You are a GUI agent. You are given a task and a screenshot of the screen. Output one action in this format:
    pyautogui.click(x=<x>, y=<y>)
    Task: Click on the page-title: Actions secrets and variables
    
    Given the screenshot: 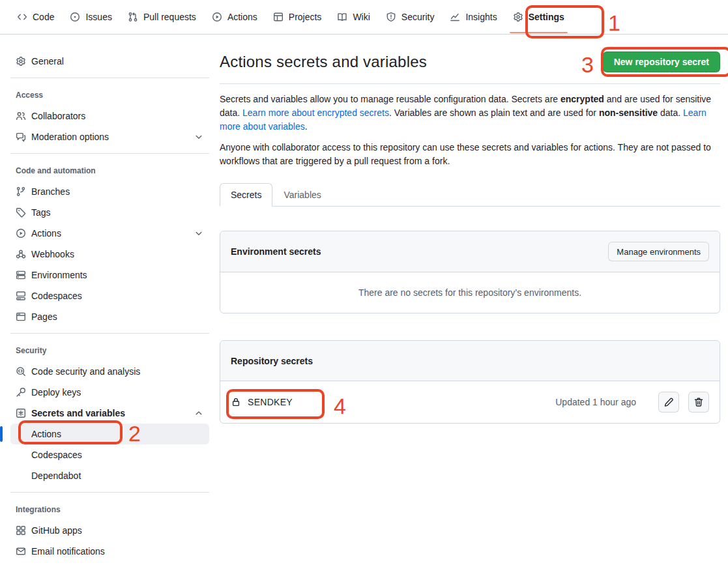 What is the action you would take?
    pyautogui.click(x=323, y=62)
    